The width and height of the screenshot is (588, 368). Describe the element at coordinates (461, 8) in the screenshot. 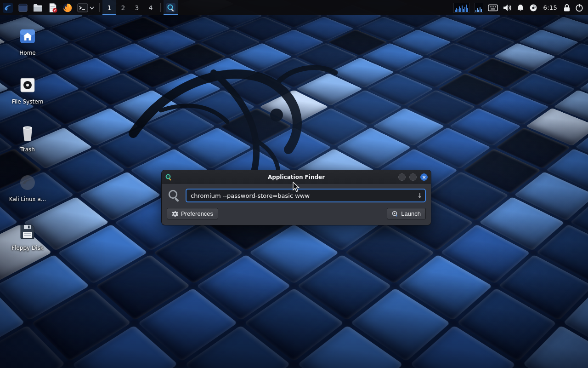

I see `cpu-graph` at that location.